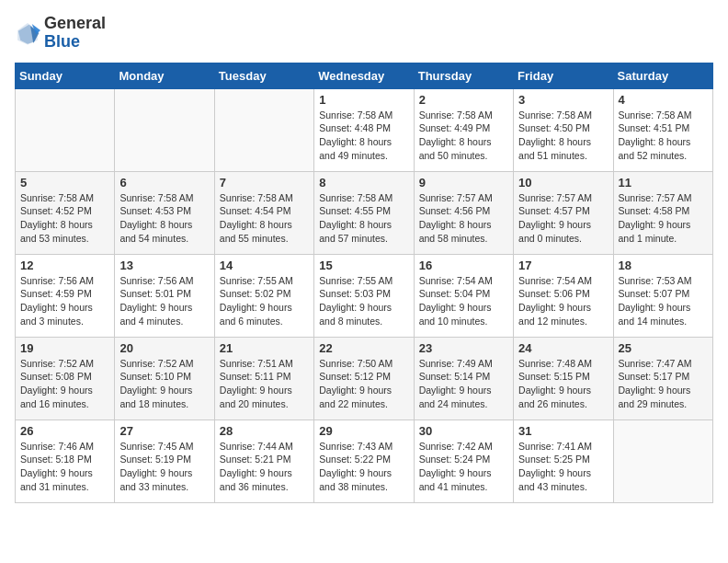  What do you see at coordinates (463, 130) in the screenshot?
I see `calendar-cell: 2Sunrise: 7:58 AM Sunset: 4:49 PM Daylig…` at bounding box center [463, 130].